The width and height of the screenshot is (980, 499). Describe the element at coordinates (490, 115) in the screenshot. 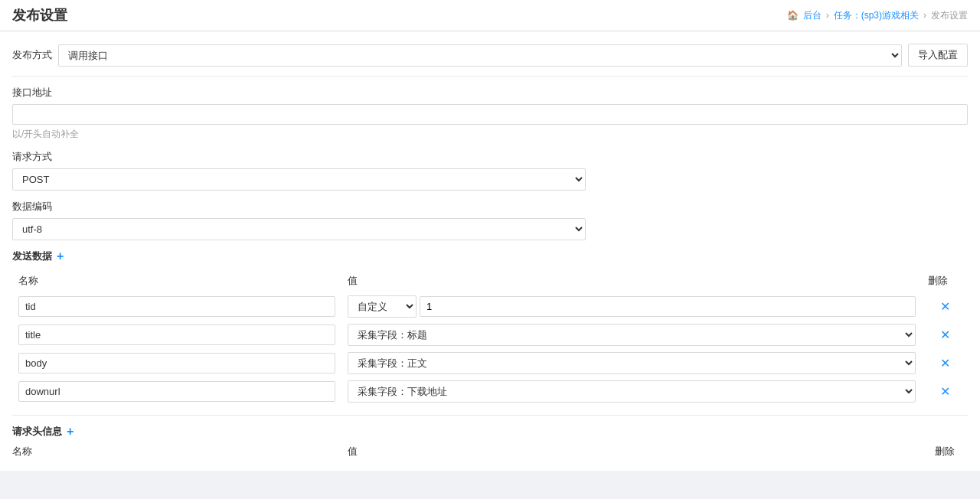

I see `interface-address-input` at that location.